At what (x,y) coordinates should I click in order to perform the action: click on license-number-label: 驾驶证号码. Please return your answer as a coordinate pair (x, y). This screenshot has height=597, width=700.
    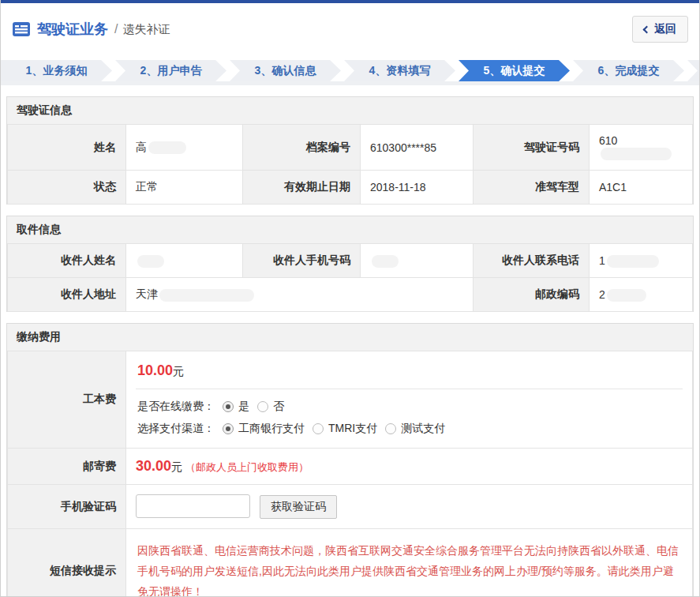
    Looking at the image, I should click on (532, 148).